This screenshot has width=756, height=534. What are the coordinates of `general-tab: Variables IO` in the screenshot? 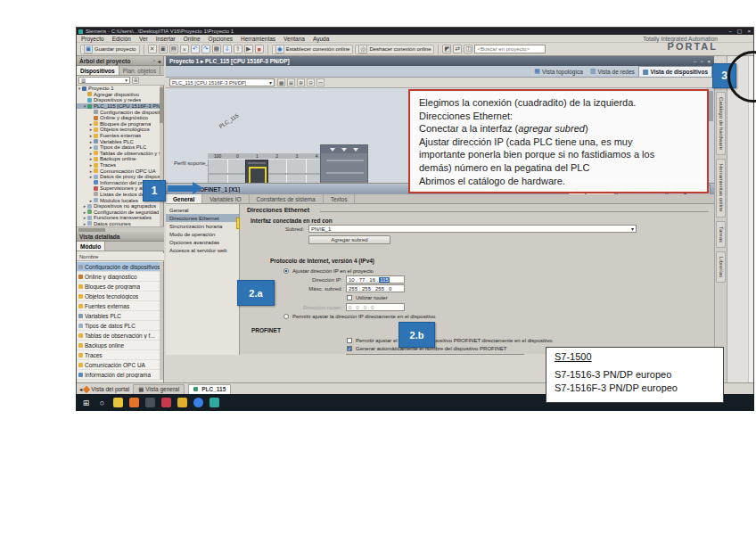 It's located at (226, 199).